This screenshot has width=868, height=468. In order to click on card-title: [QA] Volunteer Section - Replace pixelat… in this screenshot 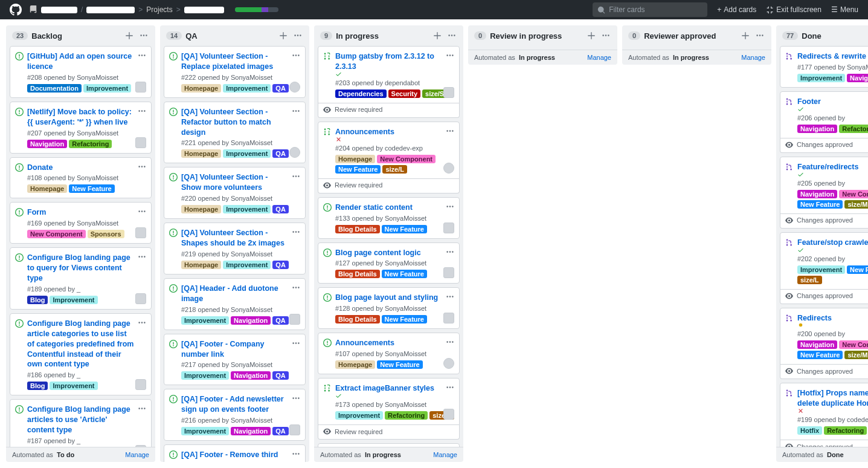, I will do `click(234, 62)`.